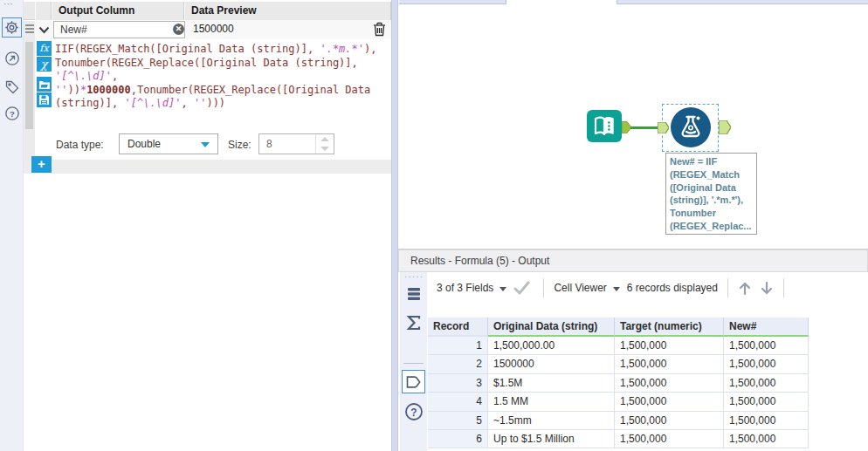 This screenshot has height=451, width=868. What do you see at coordinates (552, 384) in the screenshot?
I see `table-cell: $1.5M` at bounding box center [552, 384].